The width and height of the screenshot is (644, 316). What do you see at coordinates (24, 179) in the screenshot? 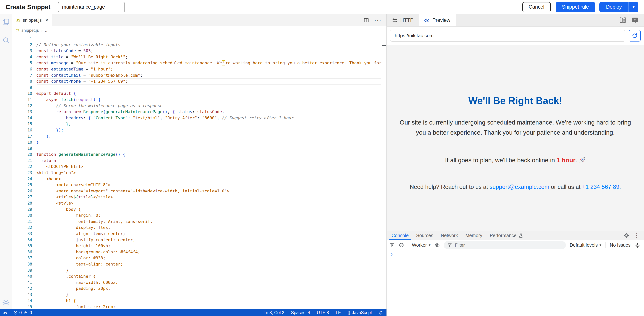
I see `line-number: 24` at bounding box center [24, 179].